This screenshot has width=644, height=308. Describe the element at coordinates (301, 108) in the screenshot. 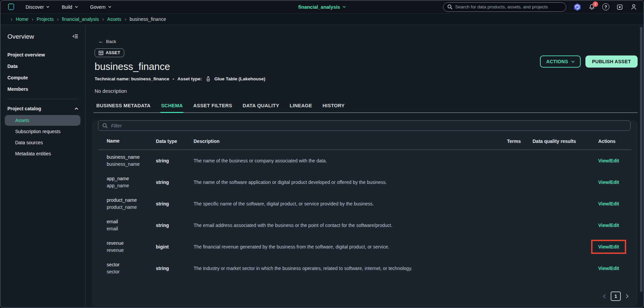

I see `tab: LINEAGE` at that location.